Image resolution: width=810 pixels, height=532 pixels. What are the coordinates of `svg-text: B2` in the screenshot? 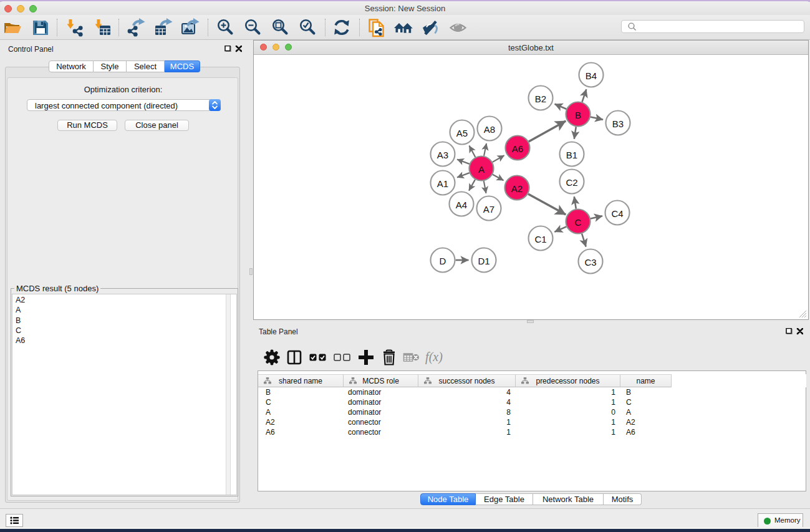 It's located at (541, 99).